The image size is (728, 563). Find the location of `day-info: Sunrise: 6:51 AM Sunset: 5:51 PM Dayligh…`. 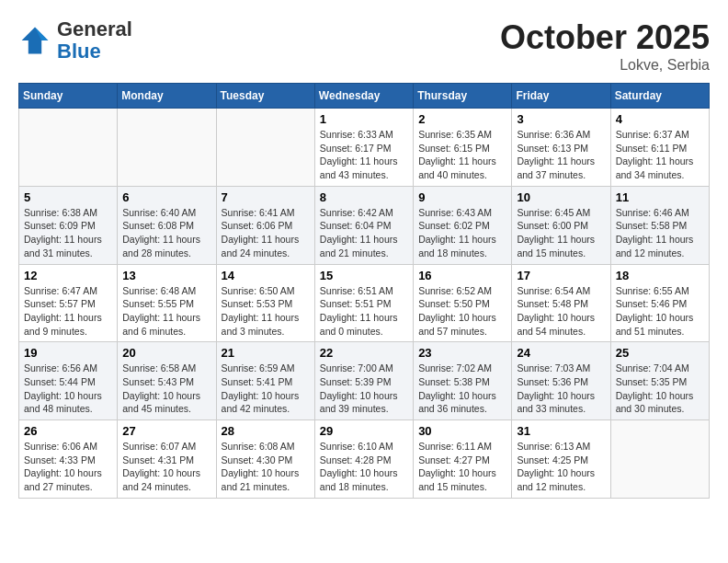

day-info: Sunrise: 6:51 AM Sunset: 5:51 PM Dayligh… is located at coordinates (364, 311).